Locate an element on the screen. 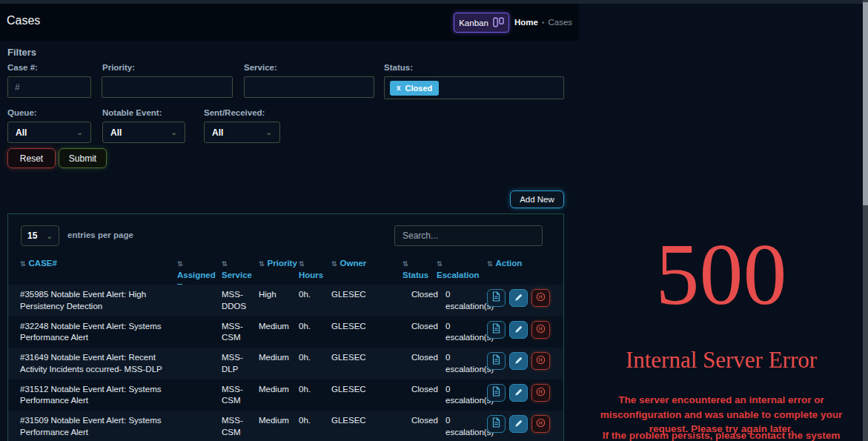 The height and width of the screenshot is (441, 868). sent-received-label: Sent/Received: is located at coordinates (234, 113).